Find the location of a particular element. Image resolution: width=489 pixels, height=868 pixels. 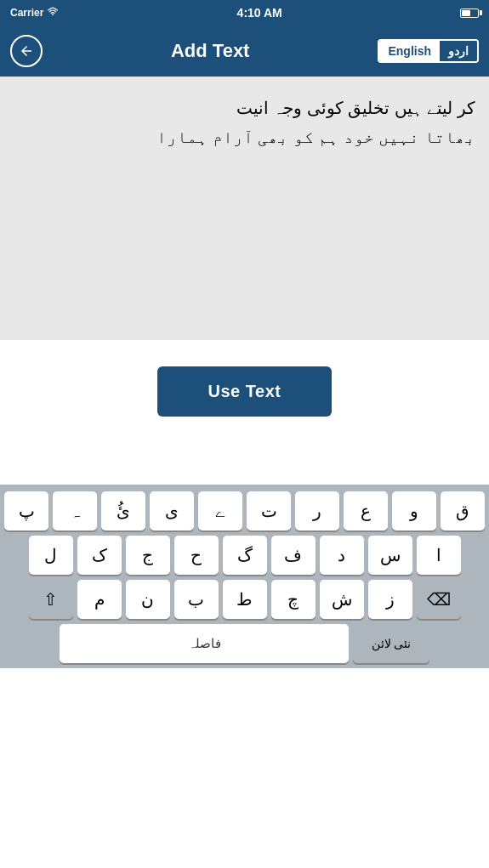

lang-urdu-button: اردو is located at coordinates (458, 51).